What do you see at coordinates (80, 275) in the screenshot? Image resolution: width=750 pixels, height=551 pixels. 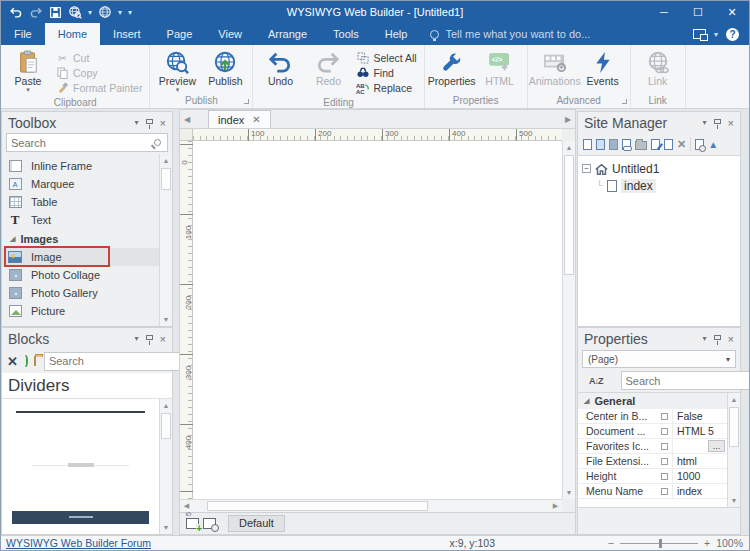 I see `toolbox-item-photo-collage: Photo Collage` at bounding box center [80, 275].